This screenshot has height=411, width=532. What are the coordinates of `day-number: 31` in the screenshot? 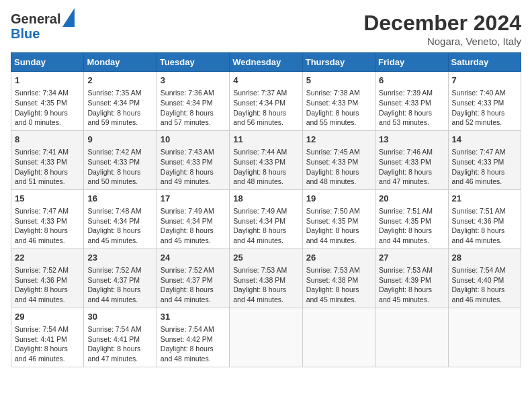 It's located at (193, 317).